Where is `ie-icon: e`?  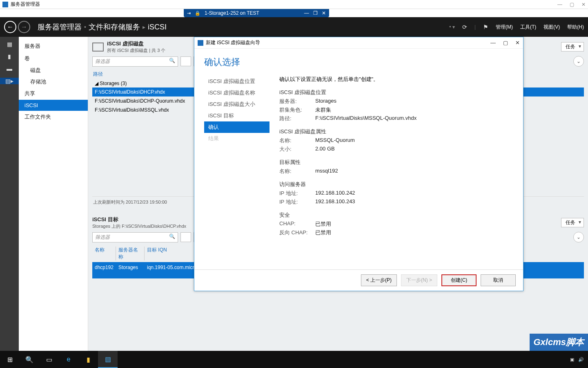 ie-icon: e is located at coordinates (69, 359).